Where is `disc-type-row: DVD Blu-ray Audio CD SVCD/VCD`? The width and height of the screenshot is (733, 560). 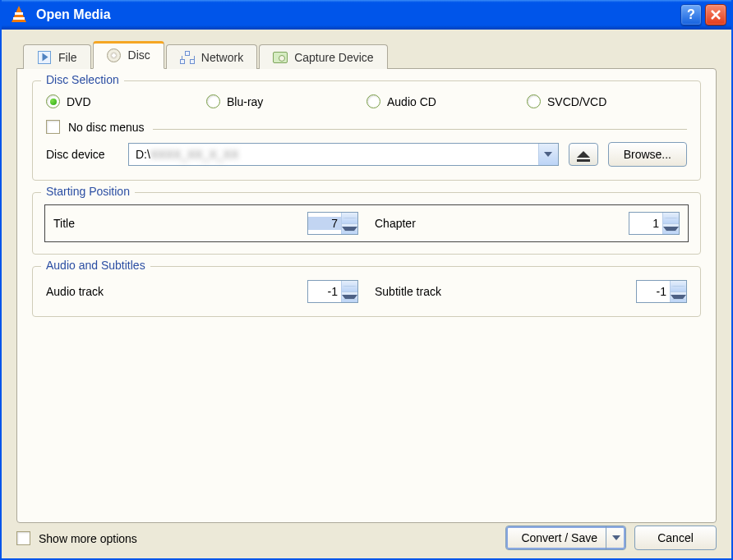
disc-type-row: DVD Blu-ray Audio CD SVCD/VCD is located at coordinates (366, 102).